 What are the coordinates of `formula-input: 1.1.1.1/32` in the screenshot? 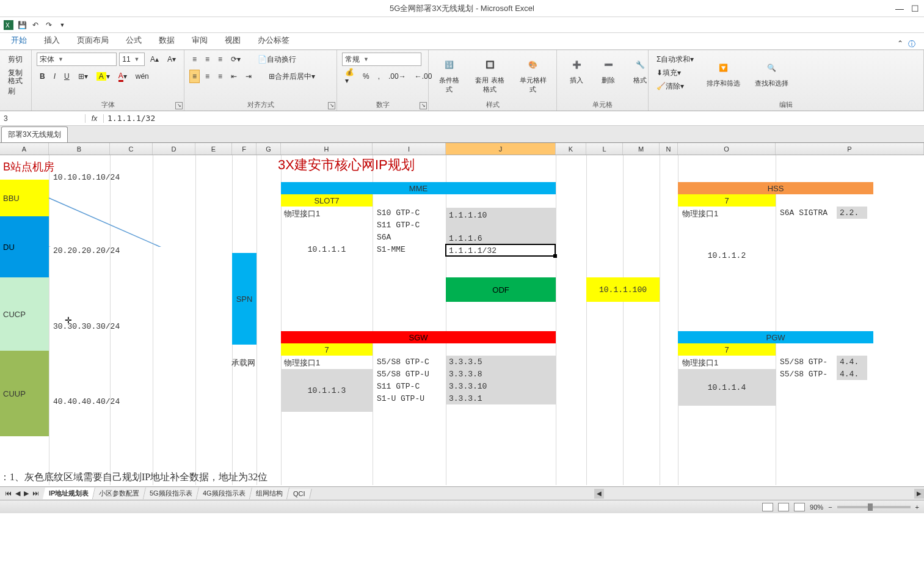 It's located at (514, 119).